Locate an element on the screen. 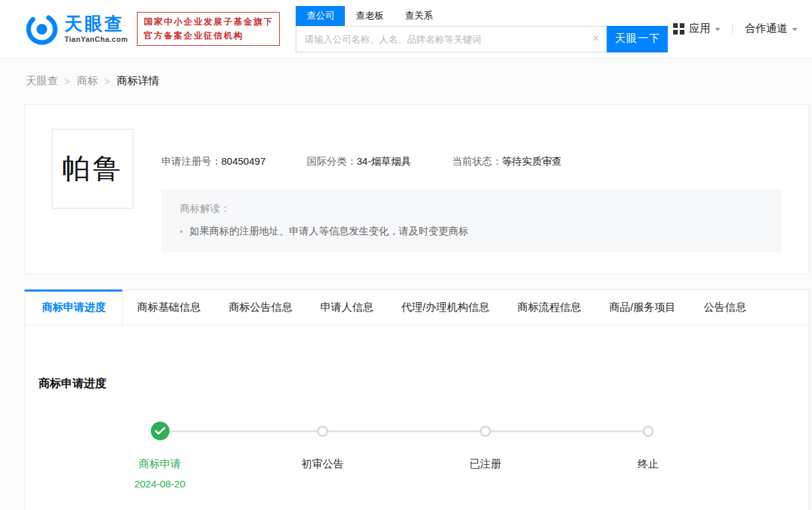  interpretation-box: 商标解读： 如果商标的注册地址、申请人等信息发生变化，请及时变更商标 is located at coordinates (472, 220).